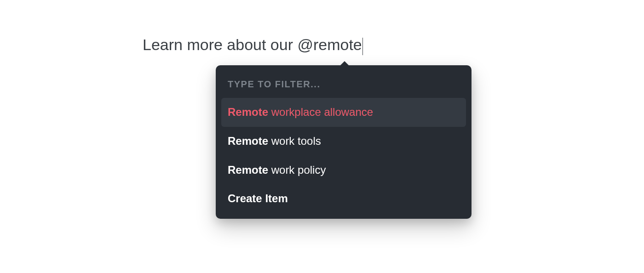 The height and width of the screenshot is (273, 644). Describe the element at coordinates (329, 45) in the screenshot. I see `mention-text: @remote` at that location.